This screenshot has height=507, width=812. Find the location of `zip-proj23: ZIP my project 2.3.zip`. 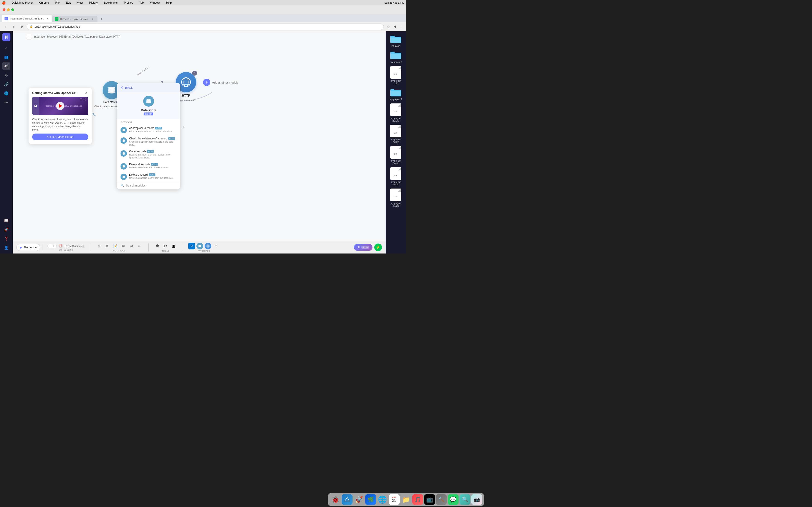

zip-proj23: ZIP my project 2.3.zip is located at coordinates (396, 134).